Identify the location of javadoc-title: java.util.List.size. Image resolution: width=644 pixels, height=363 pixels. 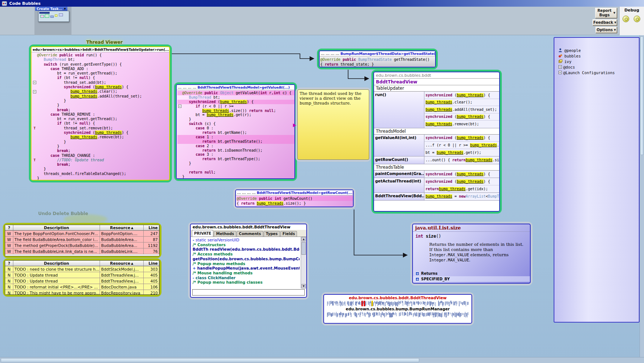
(471, 228).